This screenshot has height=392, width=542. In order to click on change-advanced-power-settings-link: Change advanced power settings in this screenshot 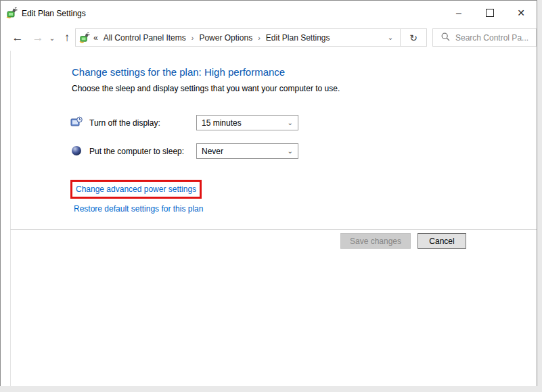, I will do `click(134, 189)`.